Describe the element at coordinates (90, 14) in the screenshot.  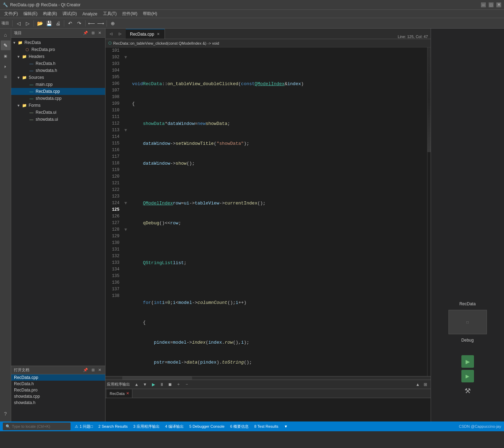
I see `menu-analyze: Analyze` at that location.